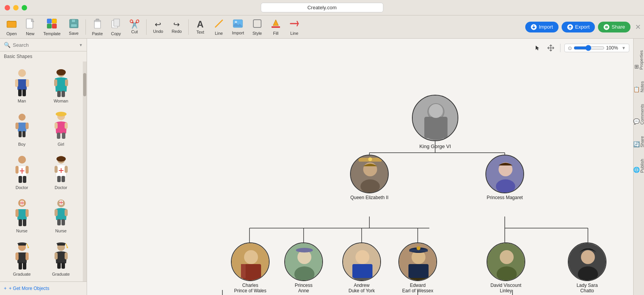 The height and width of the screenshot is (295, 644). Describe the element at coordinates (250, 268) in the screenshot. I see `person-charles: CharlesPrince of Wales` at that location.